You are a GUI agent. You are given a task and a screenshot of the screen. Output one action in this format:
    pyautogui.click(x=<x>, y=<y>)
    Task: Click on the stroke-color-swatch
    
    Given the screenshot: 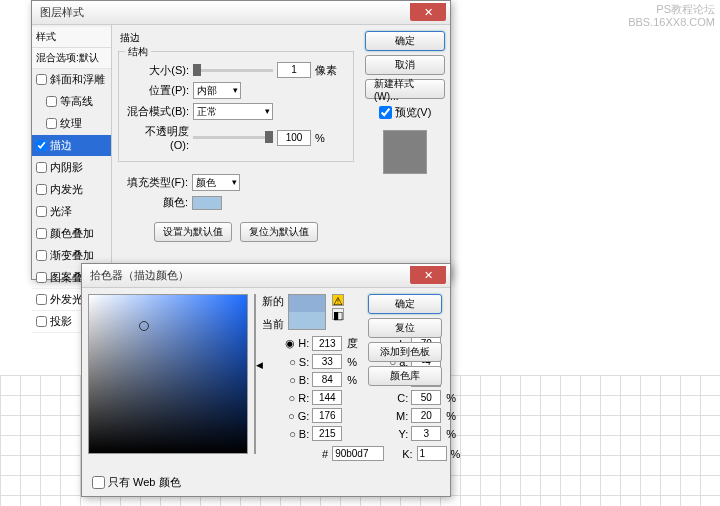 What is the action you would take?
    pyautogui.click(x=207, y=203)
    